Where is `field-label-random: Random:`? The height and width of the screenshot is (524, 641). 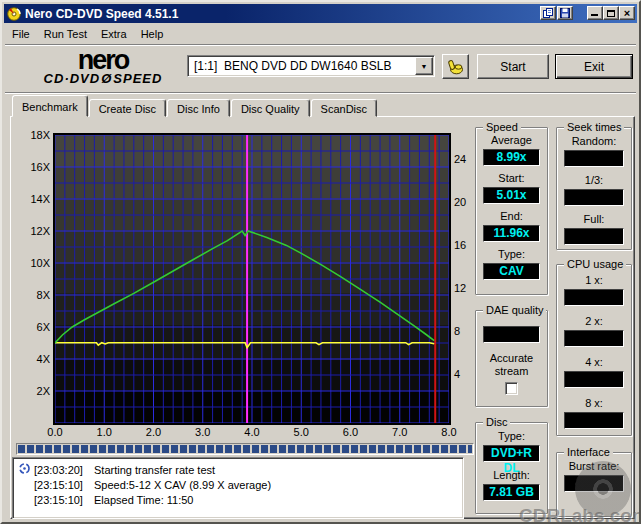
field-label-random: Random: is located at coordinates (594, 141).